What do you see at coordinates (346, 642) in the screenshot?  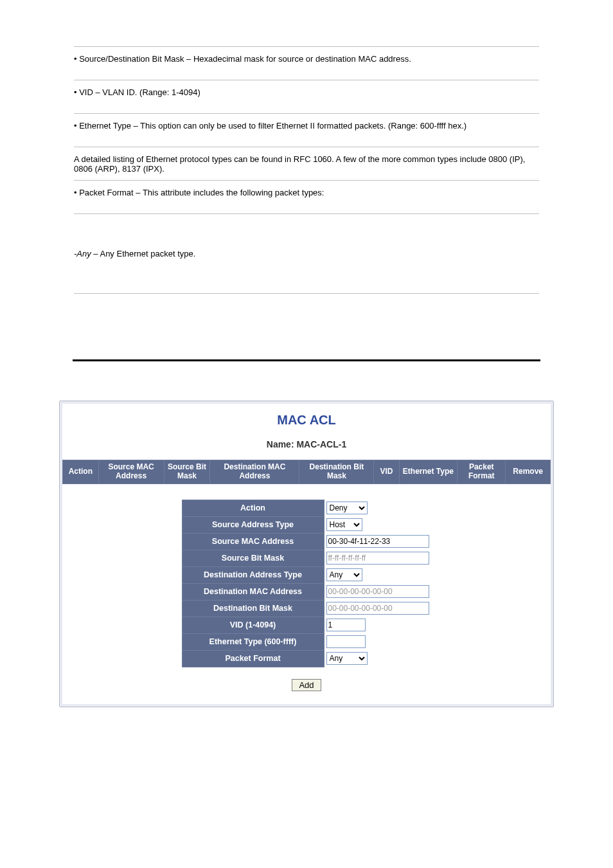 I see `eth-type-input` at bounding box center [346, 642].